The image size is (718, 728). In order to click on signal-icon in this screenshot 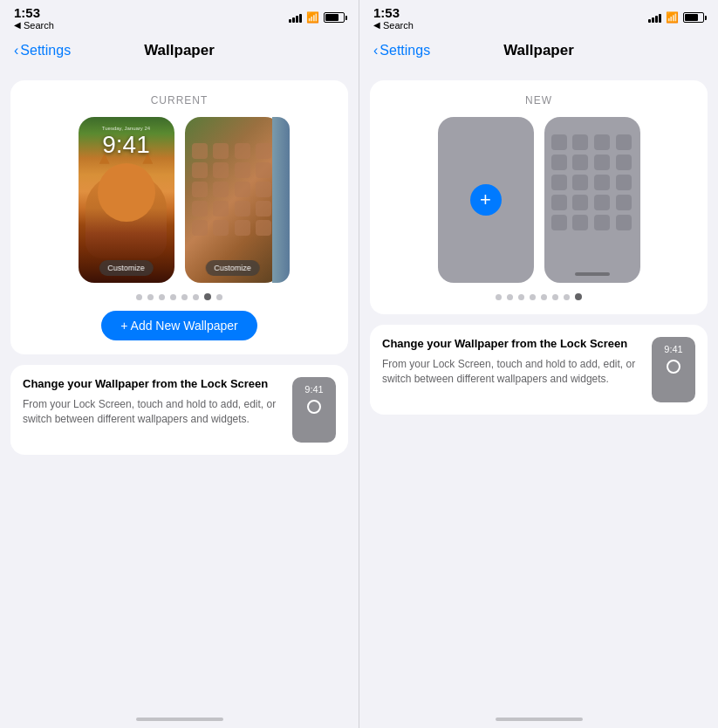, I will do `click(295, 17)`.